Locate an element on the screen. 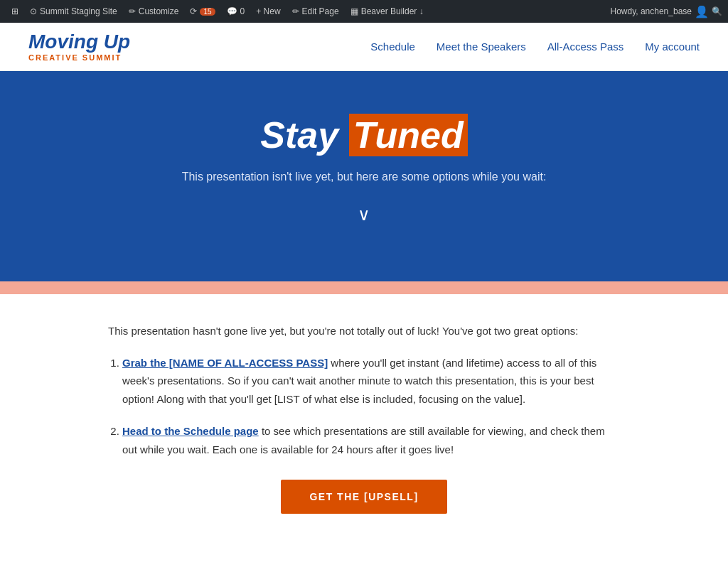 The image size is (728, 577). nav-account: My account is located at coordinates (673, 47).